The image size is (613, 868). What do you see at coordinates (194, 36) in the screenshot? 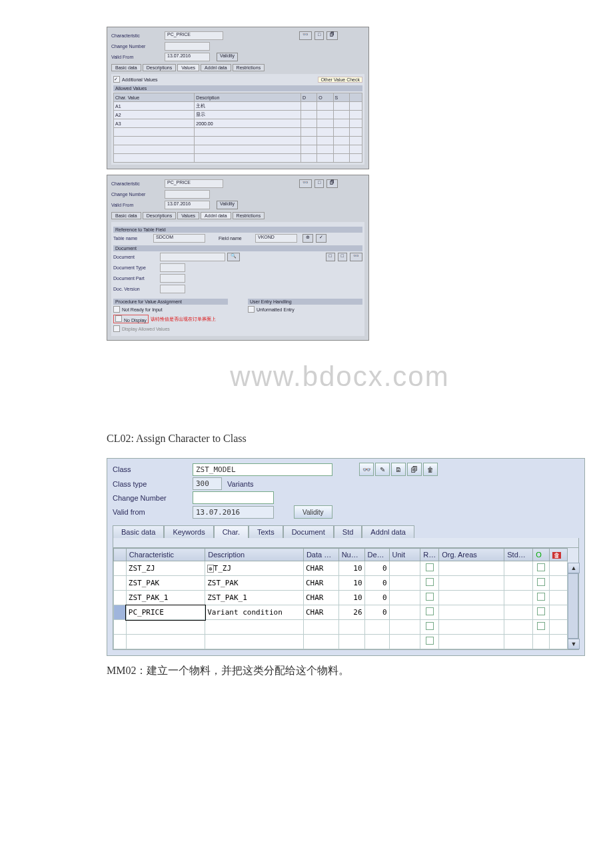
I see `mini1-char-value: PC_PRICE` at bounding box center [194, 36].